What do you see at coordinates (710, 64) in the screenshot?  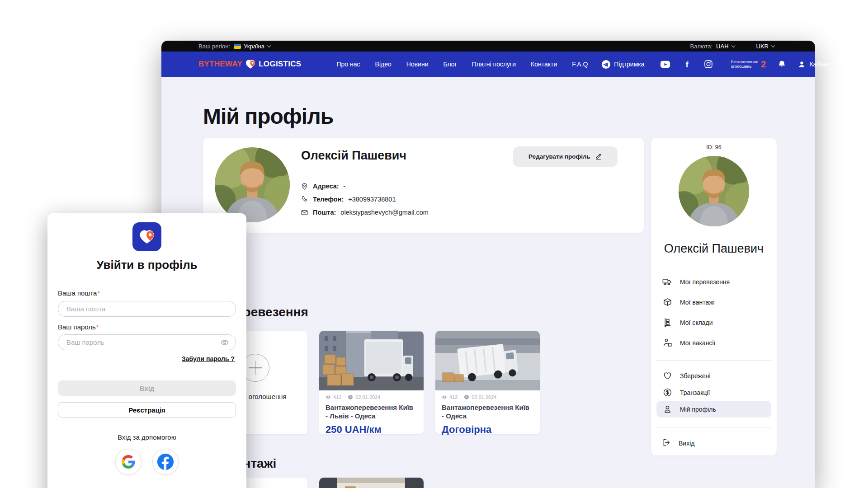 I see `nav-right-cluster: Підтримка f Безкоштовних оголошень: 2` at bounding box center [710, 64].